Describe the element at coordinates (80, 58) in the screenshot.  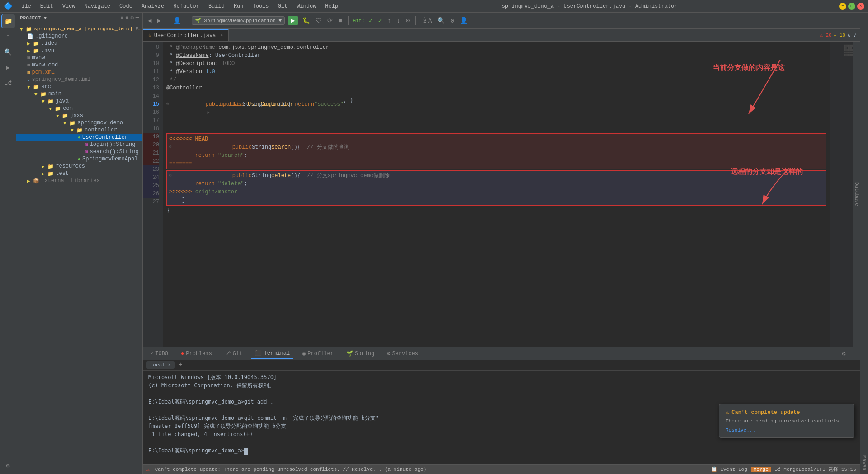
I see `tree-mvnw: m mvnw` at that location.